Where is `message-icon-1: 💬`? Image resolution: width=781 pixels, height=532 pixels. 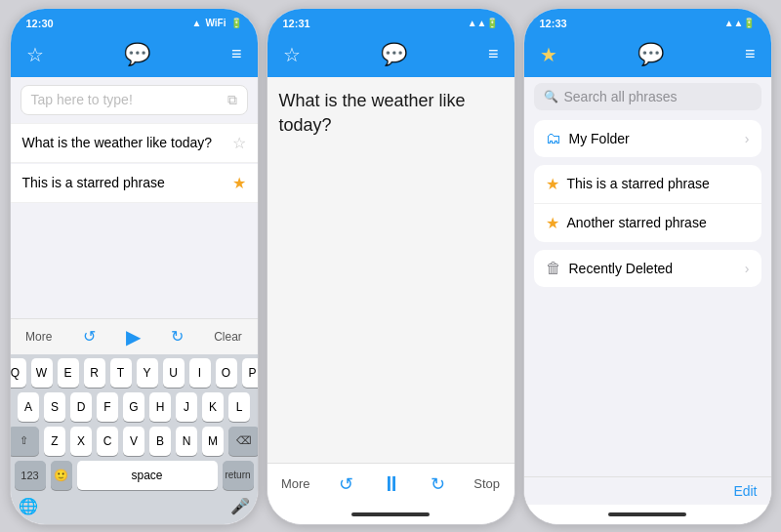 message-icon-1: 💬 is located at coordinates (137, 55).